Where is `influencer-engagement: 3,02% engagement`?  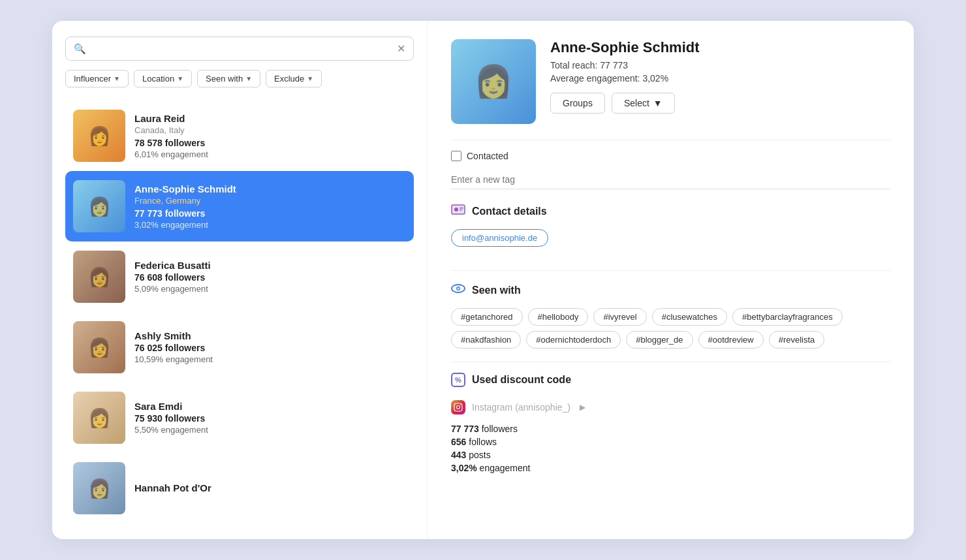 influencer-engagement: 3,02% engagement is located at coordinates (270, 225).